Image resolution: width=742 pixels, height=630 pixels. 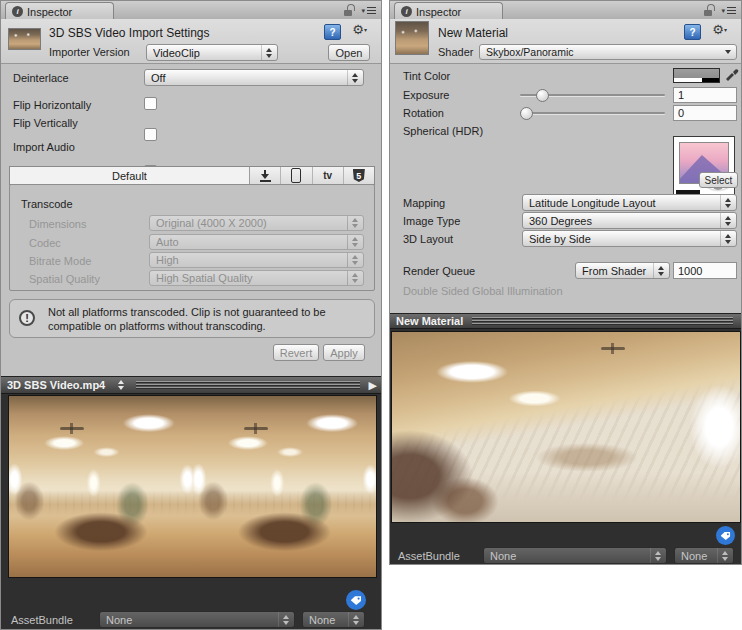 I want to click on spherical-texture-slot, so click(x=704, y=168).